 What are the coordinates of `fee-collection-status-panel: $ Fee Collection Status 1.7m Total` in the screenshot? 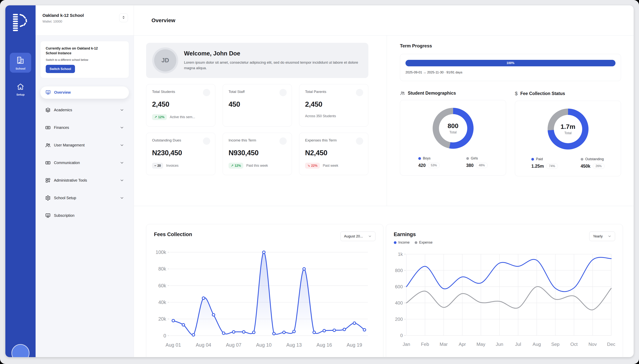 It's located at (568, 134).